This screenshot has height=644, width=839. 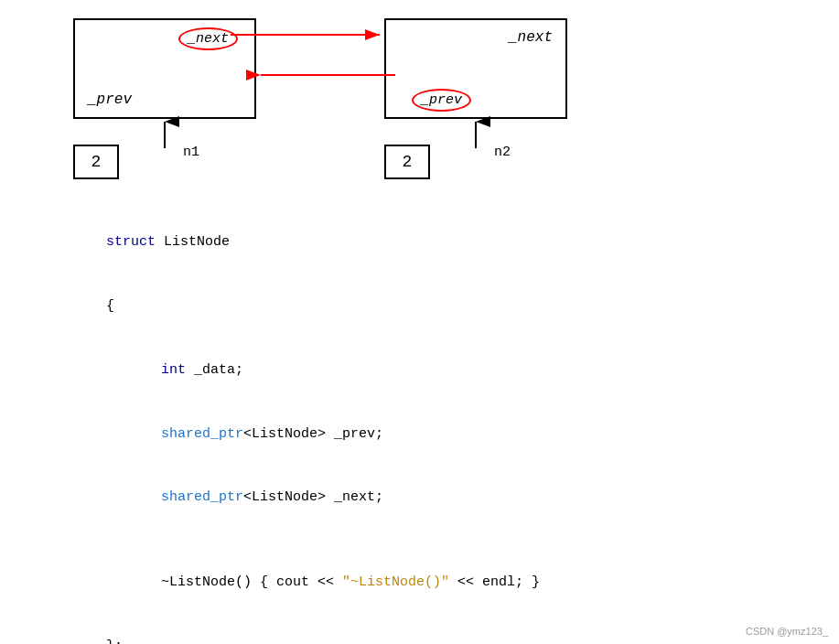 What do you see at coordinates (334, 370) in the screenshot?
I see `int-data-line: int _data;` at bounding box center [334, 370].